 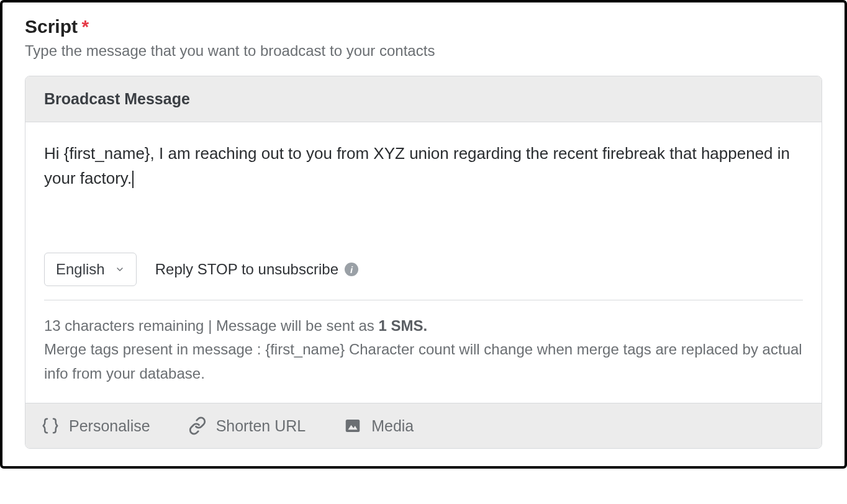 What do you see at coordinates (392, 426) in the screenshot?
I see `media-label: Media` at bounding box center [392, 426].